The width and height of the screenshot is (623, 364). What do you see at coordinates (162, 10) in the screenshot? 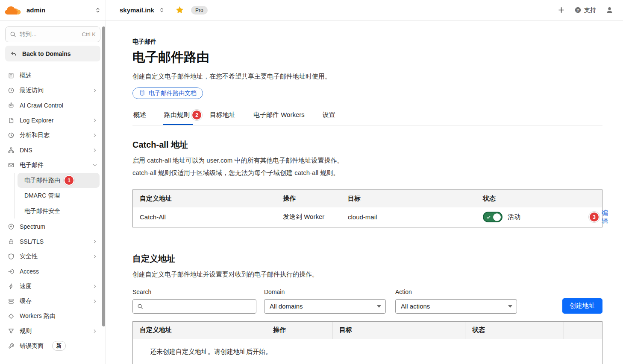
I see `domain-unfold-icon` at bounding box center [162, 10].